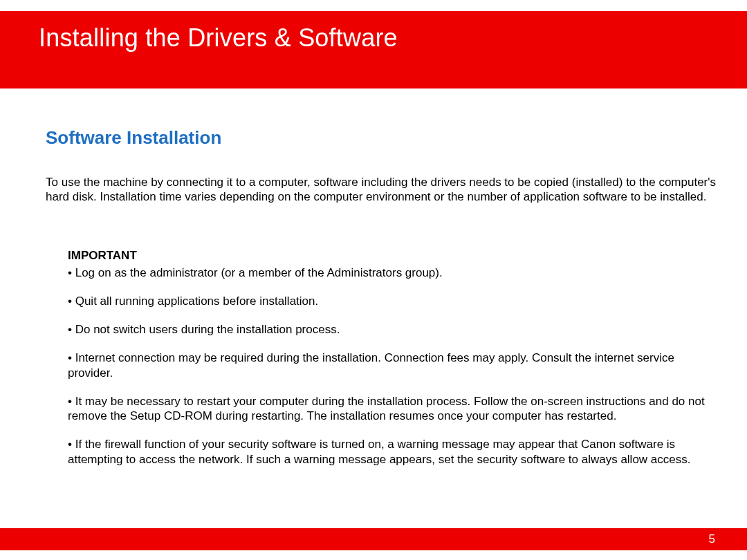 This screenshot has width=747, height=560. What do you see at coordinates (728, 539) in the screenshot?
I see `page-number: 5` at bounding box center [728, 539].